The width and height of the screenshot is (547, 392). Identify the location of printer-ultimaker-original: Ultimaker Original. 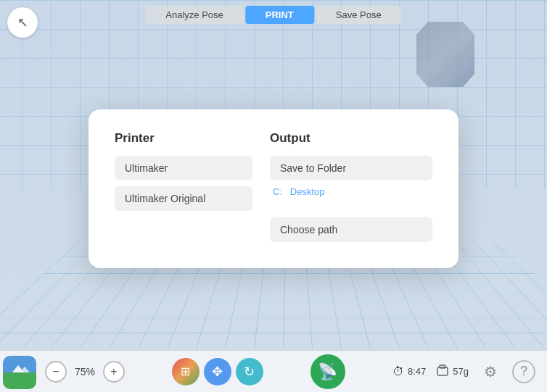
(184, 199).